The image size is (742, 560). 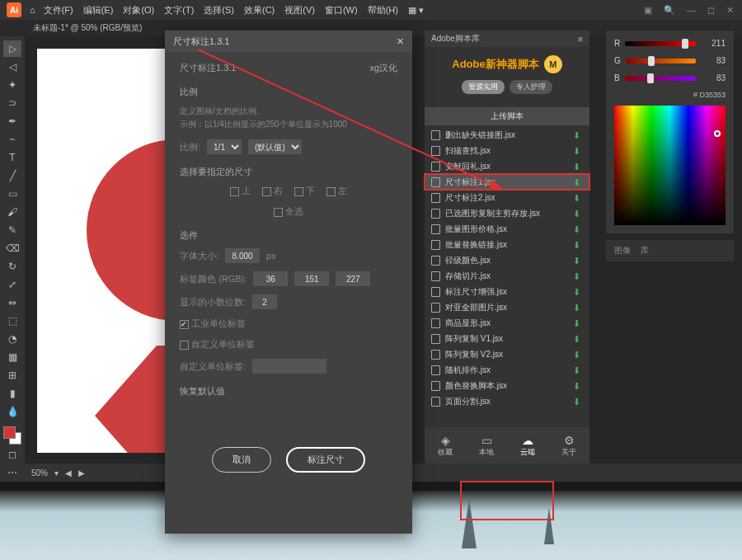 What do you see at coordinates (12, 212) in the screenshot?
I see `brush-tool: 🖌` at bounding box center [12, 212].